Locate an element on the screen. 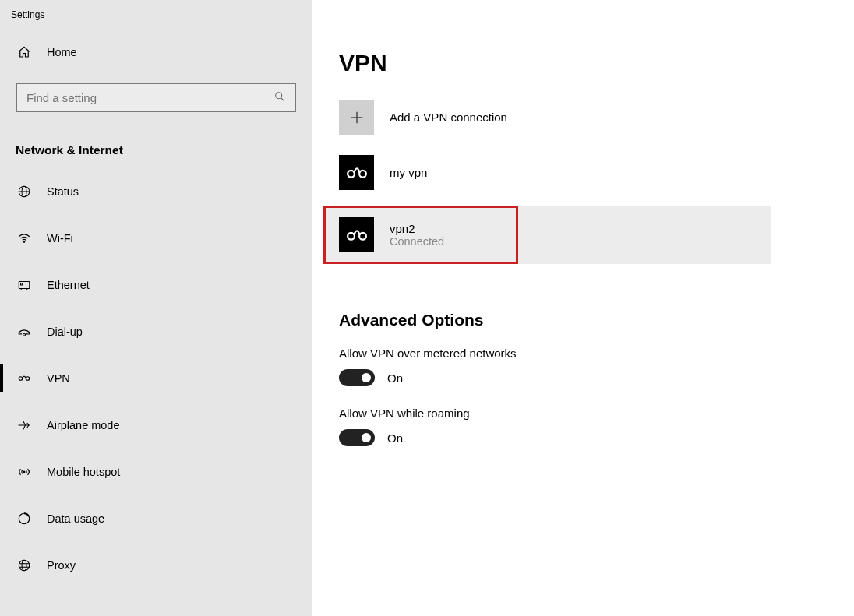 This screenshot has height=616, width=854. advanced-options-heading: Advanced Options is located at coordinates (597, 305).